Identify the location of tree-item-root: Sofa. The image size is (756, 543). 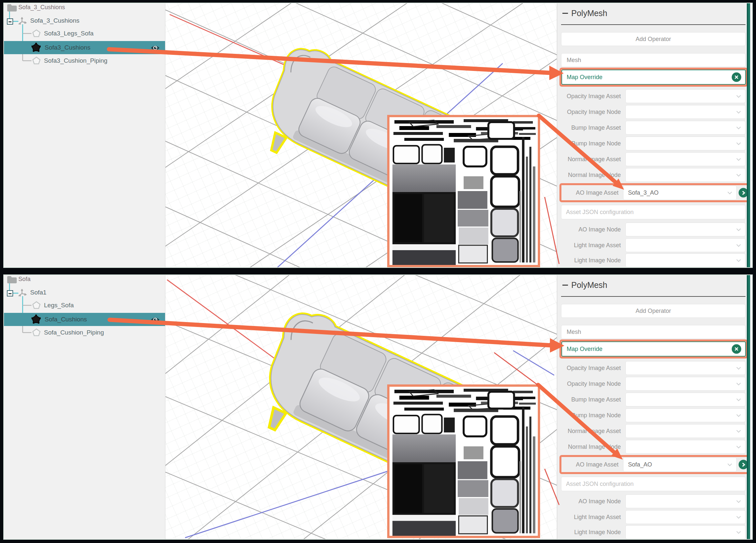
(85, 280).